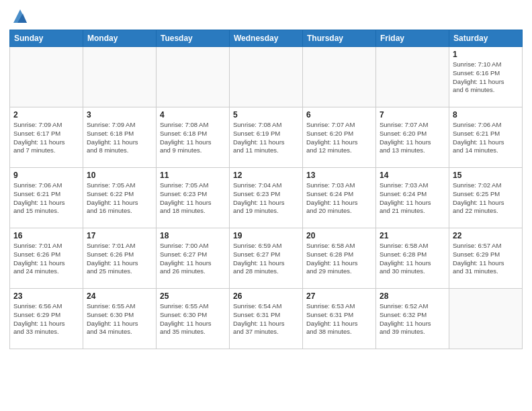  What do you see at coordinates (47, 319) in the screenshot?
I see `calendar-cell: 23Sunrise: 6:56 AM Sunset: 6:29 PM Dayli…` at bounding box center [47, 319].